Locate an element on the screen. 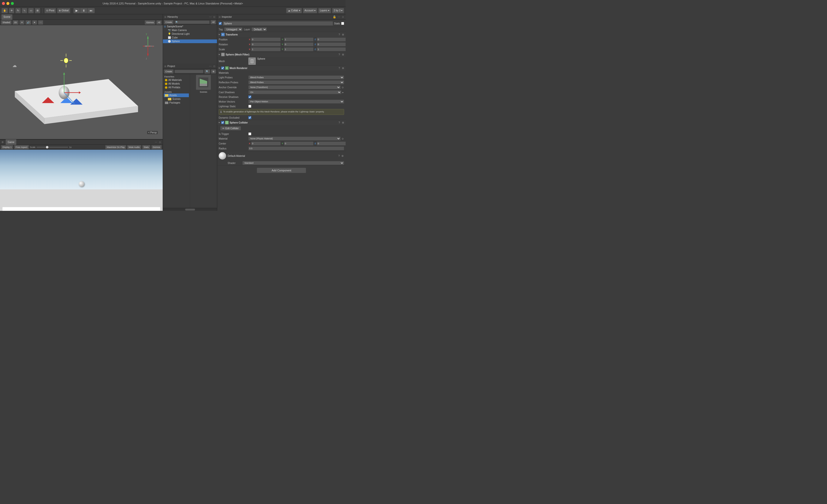  game-panel-max: □ is located at coordinates (160, 142).